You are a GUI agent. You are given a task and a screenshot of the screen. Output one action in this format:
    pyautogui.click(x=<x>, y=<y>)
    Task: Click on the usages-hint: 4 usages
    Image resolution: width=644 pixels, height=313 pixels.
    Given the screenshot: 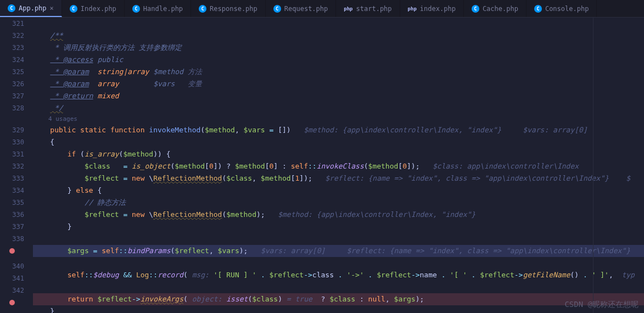 What is the action you would take?
    pyautogui.click(x=338, y=119)
    